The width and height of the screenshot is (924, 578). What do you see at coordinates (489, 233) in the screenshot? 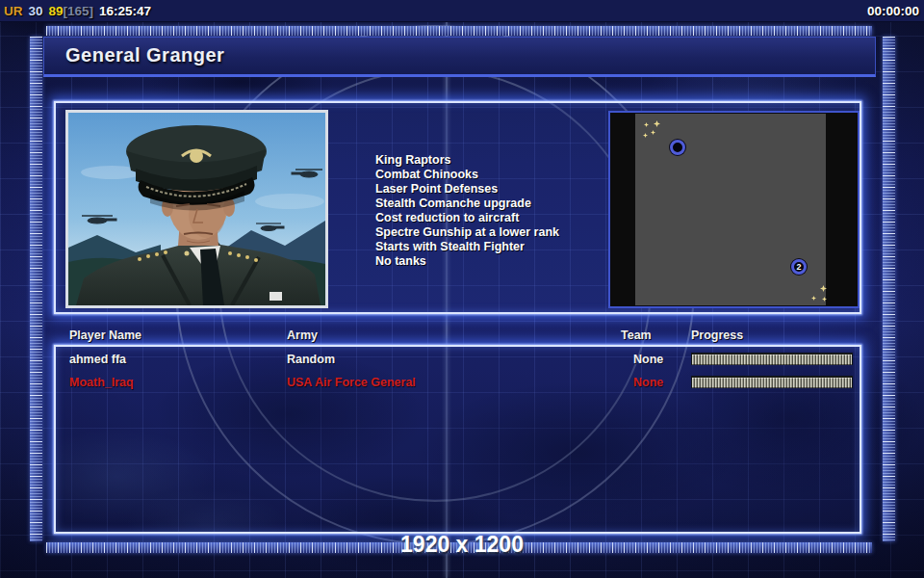
I see `feature-item: Spectre Gunship at a lower rank` at bounding box center [489, 233].